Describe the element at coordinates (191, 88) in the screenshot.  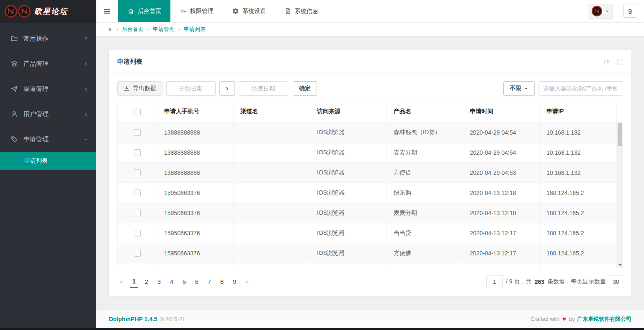
I see `start-date-input` at that location.